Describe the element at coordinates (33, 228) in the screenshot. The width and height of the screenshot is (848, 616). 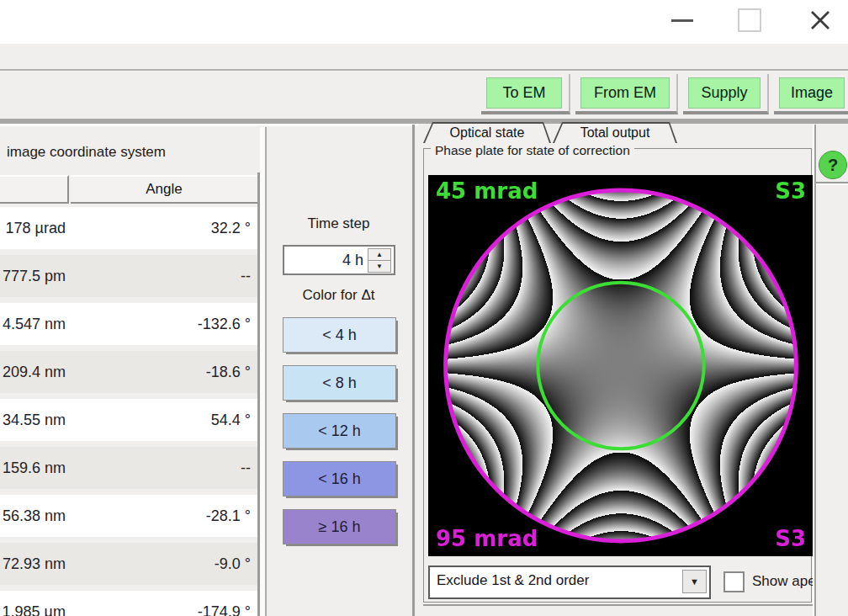
I see `magnitude-value: 178 µrad` at that location.